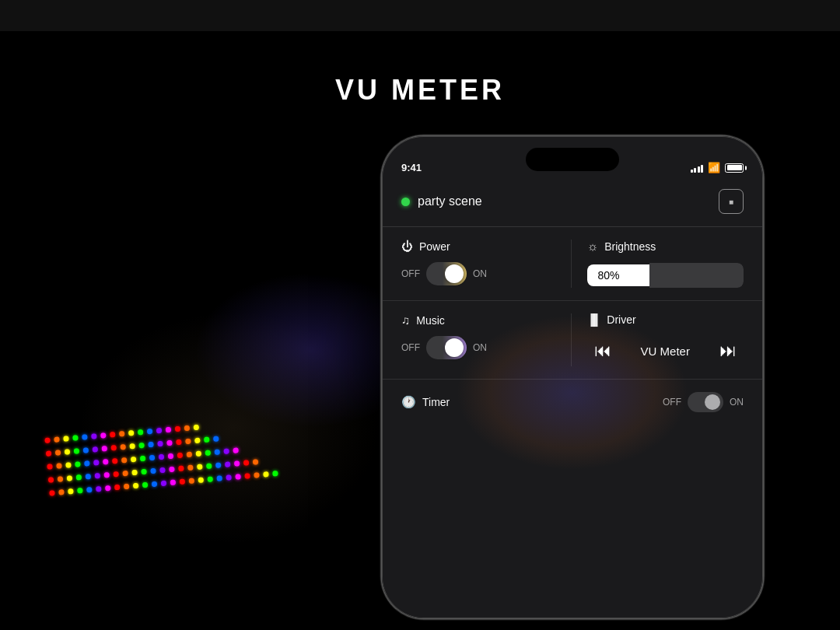 The height and width of the screenshot is (630, 840). Describe the element at coordinates (703, 402) in the screenshot. I see `timer-toggle-group: OFF ON` at that location.